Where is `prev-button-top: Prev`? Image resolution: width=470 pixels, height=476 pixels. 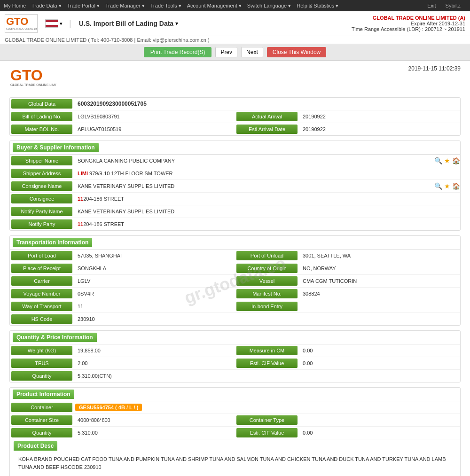
prev-button-top: Prev is located at coordinates (227, 52).